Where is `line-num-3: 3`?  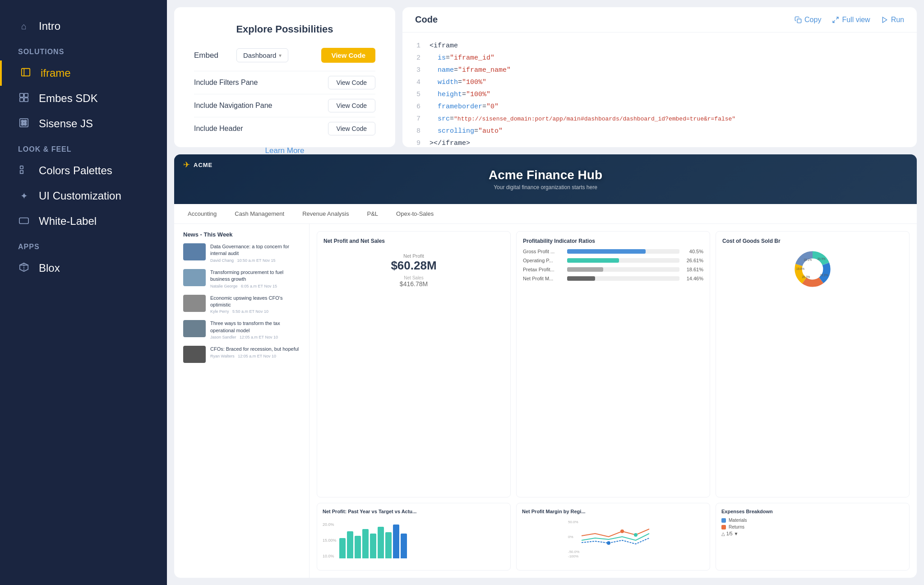 line-num-3: 3 is located at coordinates (416, 70).